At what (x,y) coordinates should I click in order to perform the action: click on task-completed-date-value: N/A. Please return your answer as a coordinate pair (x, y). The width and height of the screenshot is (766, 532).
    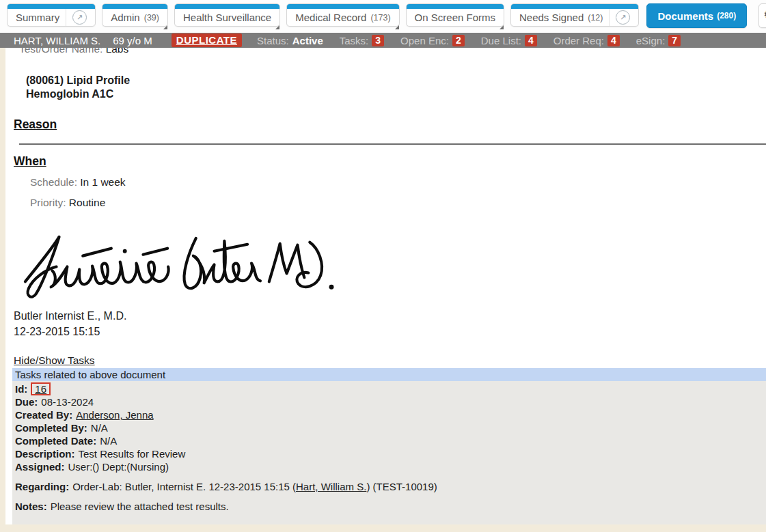
    Looking at the image, I should click on (108, 441).